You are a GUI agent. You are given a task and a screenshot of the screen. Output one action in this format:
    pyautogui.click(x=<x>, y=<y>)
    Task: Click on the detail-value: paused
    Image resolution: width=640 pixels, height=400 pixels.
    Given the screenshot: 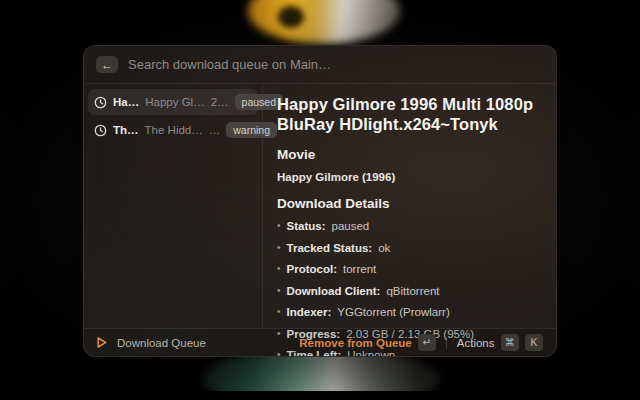 What is the action you would take?
    pyautogui.click(x=351, y=226)
    